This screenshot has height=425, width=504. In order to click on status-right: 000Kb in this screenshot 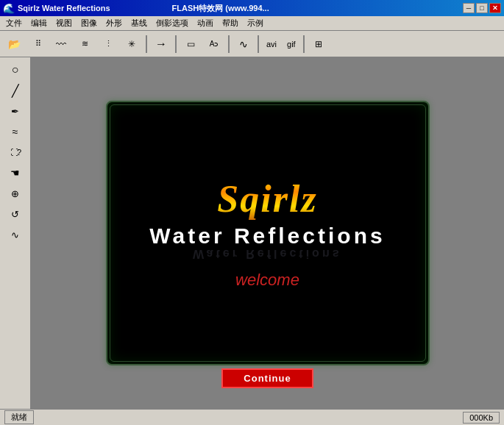, I will do `click(481, 418)`.